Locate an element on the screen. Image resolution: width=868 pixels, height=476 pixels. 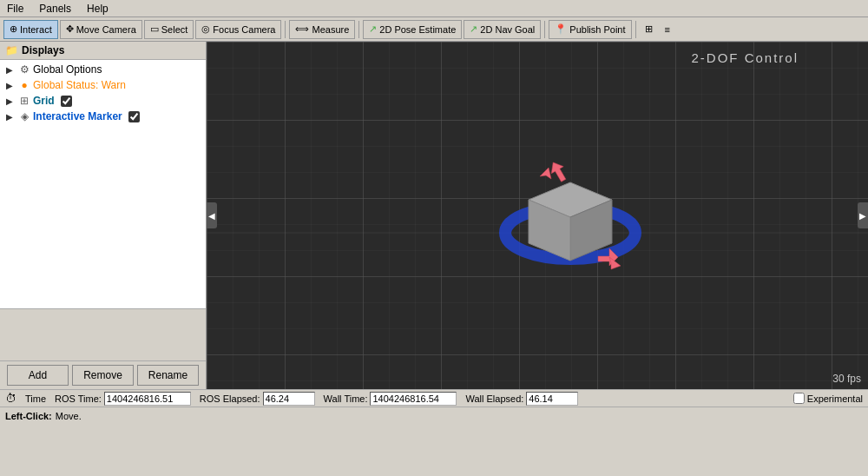
grid-checkbox is located at coordinates (66, 101).